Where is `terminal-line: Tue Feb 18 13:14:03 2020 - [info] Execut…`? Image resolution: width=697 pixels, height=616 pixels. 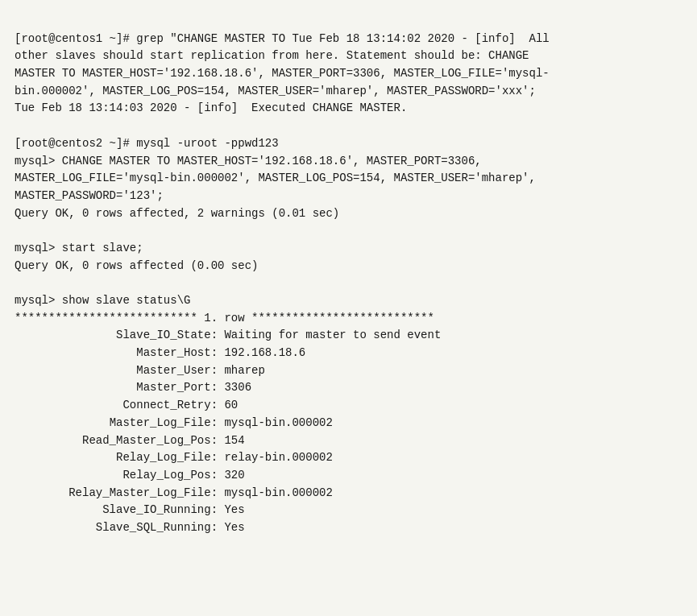
terminal-line: Tue Feb 18 13:14:03 2020 - [info] Execut… is located at coordinates (348, 109).